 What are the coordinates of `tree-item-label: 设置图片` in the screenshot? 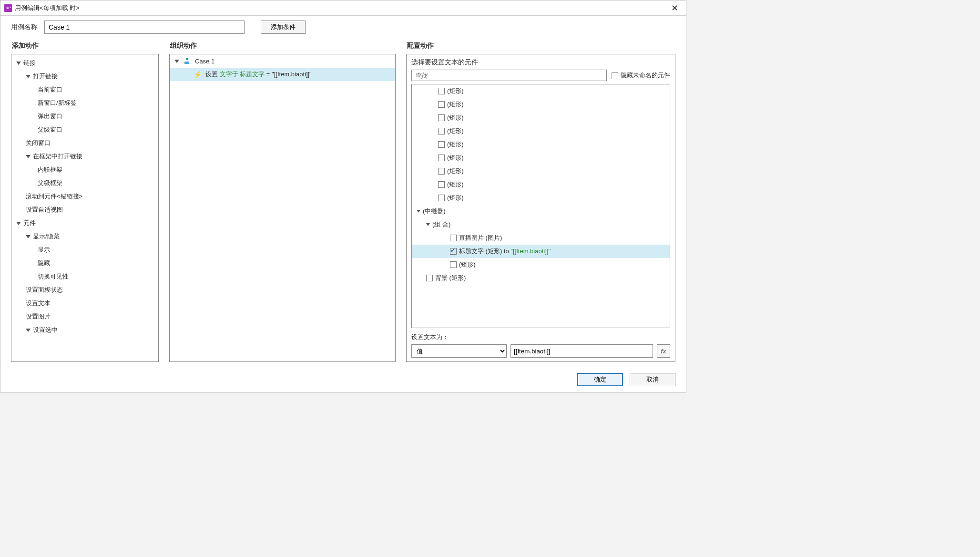 It's located at (38, 317).